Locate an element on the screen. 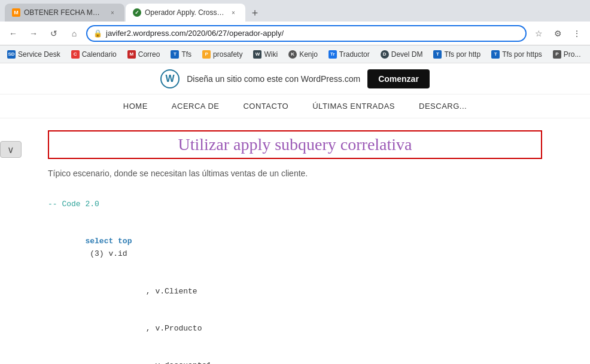 The height and width of the screenshot is (364, 590). bookmark-kenjo-label: Kenjo is located at coordinates (309, 54).